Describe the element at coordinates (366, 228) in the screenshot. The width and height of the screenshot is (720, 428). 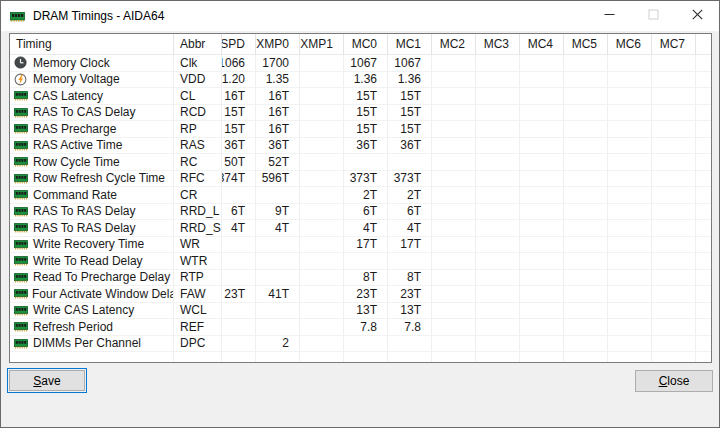
I see `value-cell-mc0: 4T` at that location.